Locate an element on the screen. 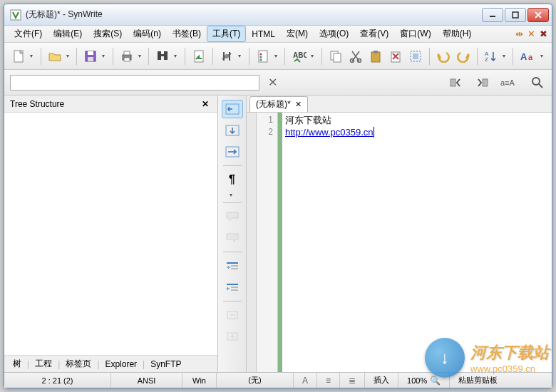  syntax-button is located at coordinates (263, 56).